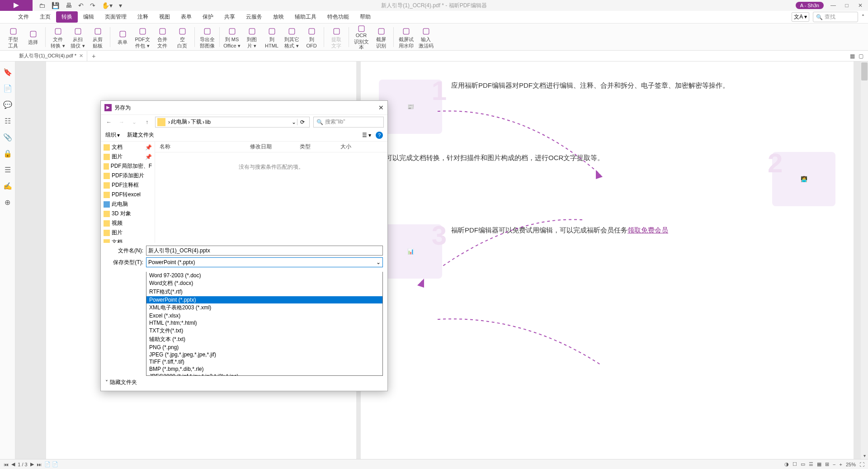  I want to click on menu-protect: 保护, so click(208, 17).